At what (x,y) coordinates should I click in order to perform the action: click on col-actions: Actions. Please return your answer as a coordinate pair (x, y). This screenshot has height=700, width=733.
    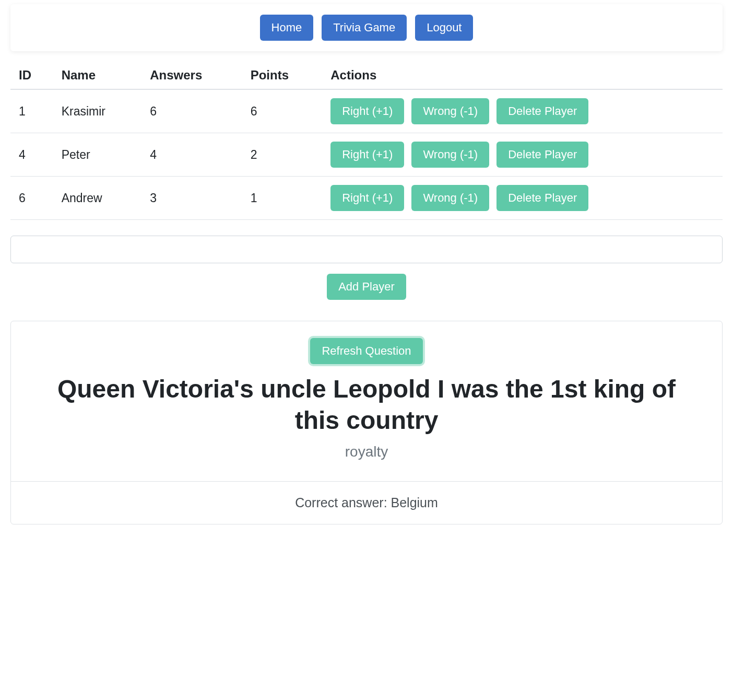
    Looking at the image, I should click on (522, 75).